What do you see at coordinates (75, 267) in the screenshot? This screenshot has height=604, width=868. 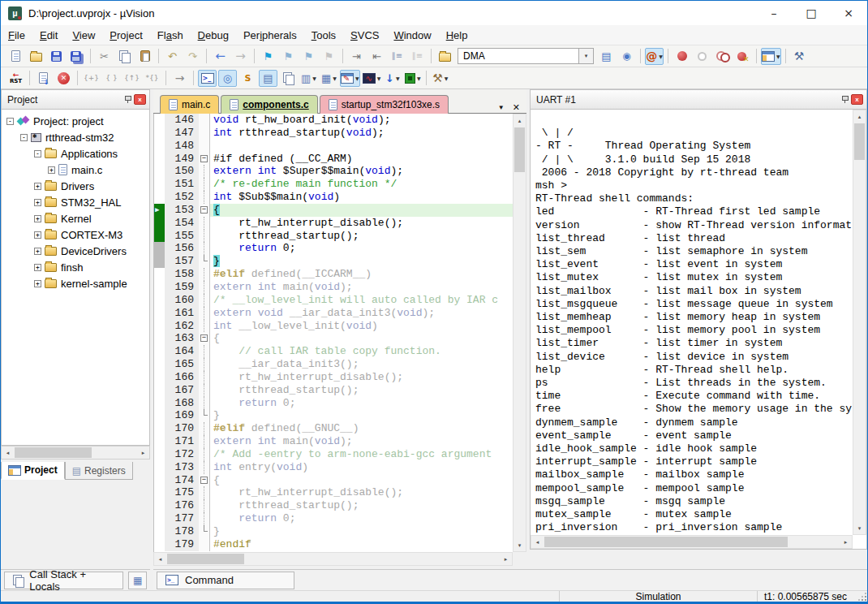 I see `tree-item-finsh: +finsh` at bounding box center [75, 267].